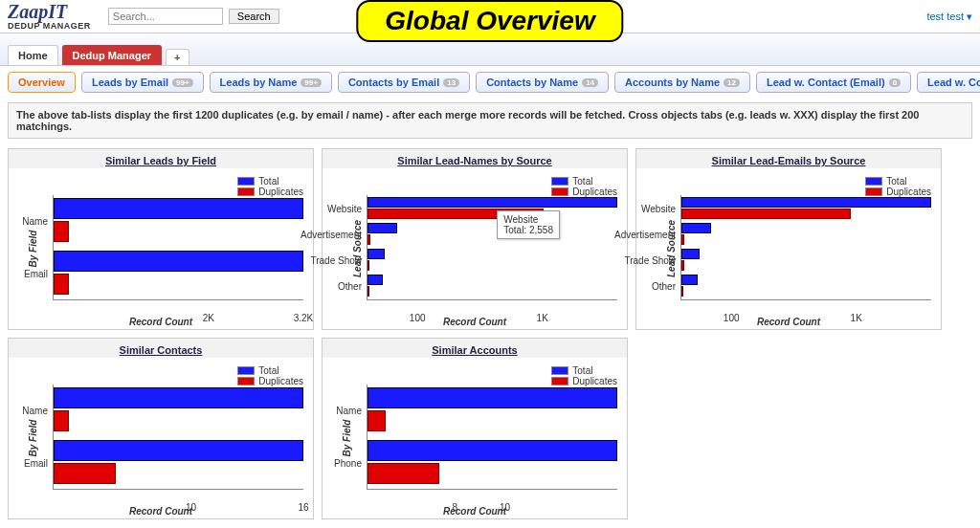 The height and width of the screenshot is (528, 980). Describe the element at coordinates (339, 260) in the screenshot. I see `category-label: Trade Show` at that location.